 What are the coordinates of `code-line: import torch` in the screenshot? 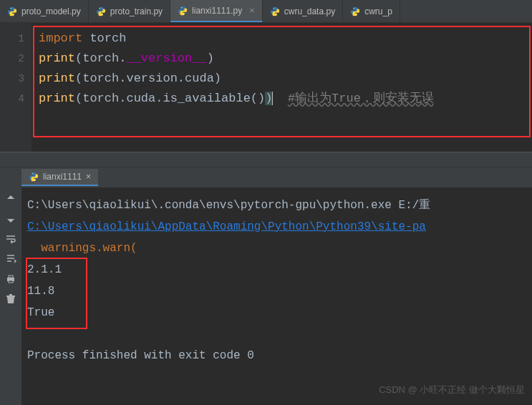 It's located at (285, 39).